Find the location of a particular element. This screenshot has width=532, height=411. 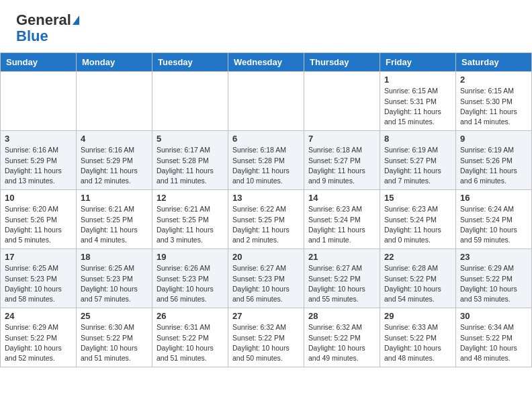

day-number: 25 is located at coordinates (114, 316).